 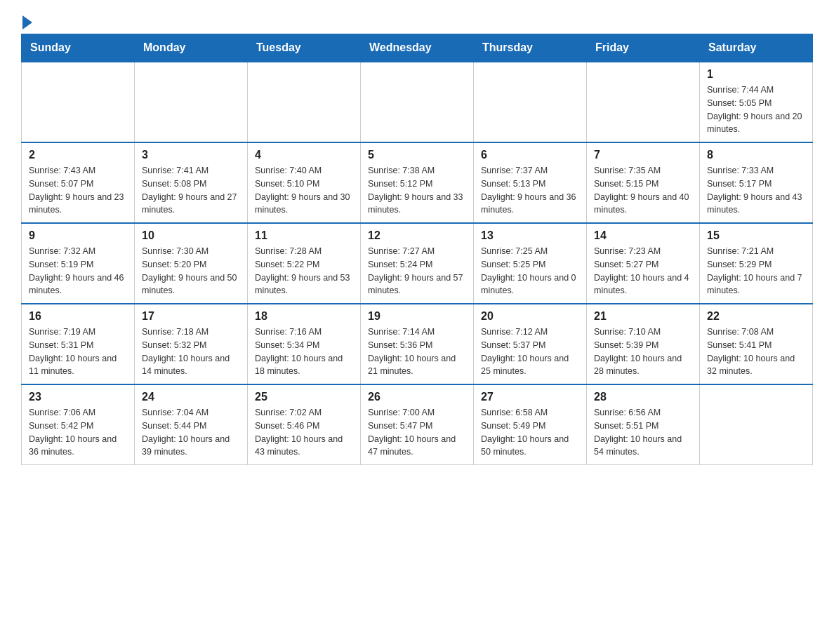 I want to click on day-number: 12, so click(x=417, y=236).